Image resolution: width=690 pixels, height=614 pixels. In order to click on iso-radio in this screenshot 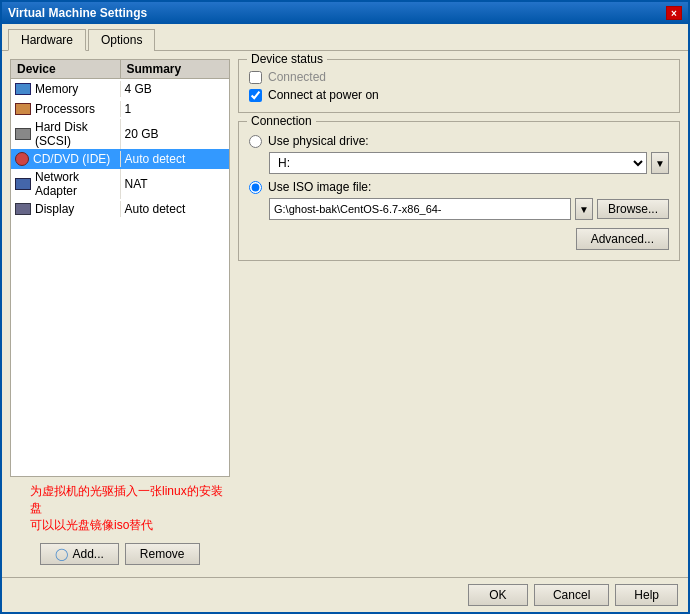, I will do `click(256, 188)`.